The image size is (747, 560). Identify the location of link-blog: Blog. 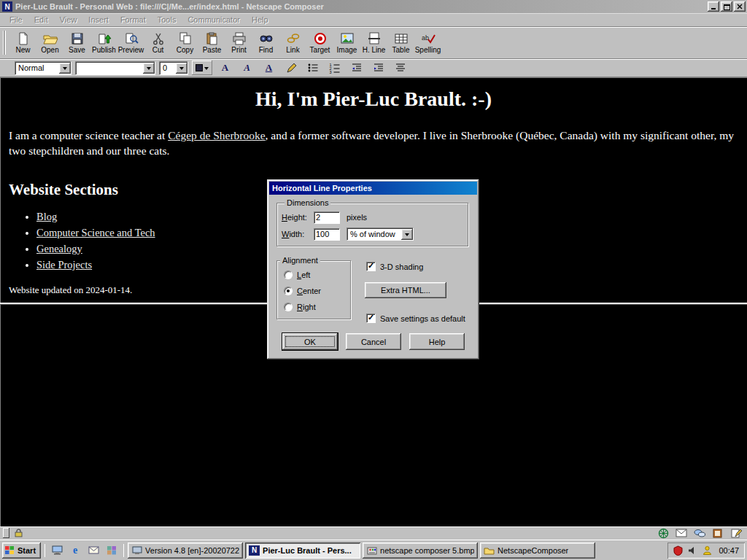
(47, 217).